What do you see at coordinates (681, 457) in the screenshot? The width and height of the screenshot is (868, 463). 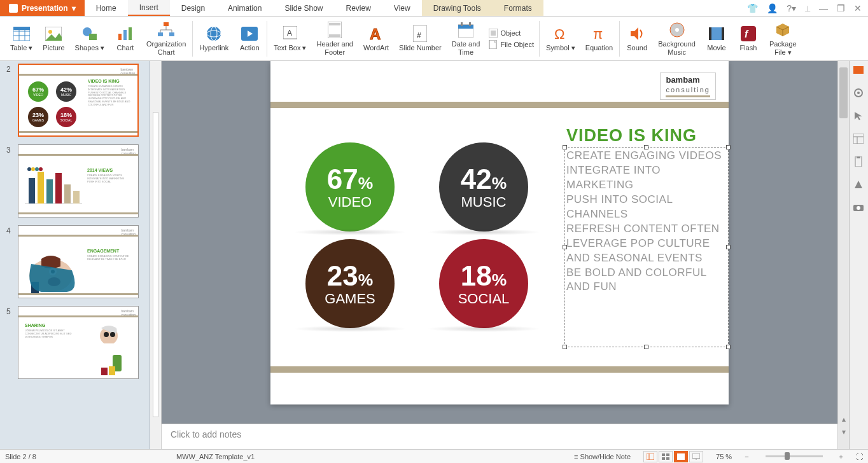 I see `view-reading-button` at bounding box center [681, 457].